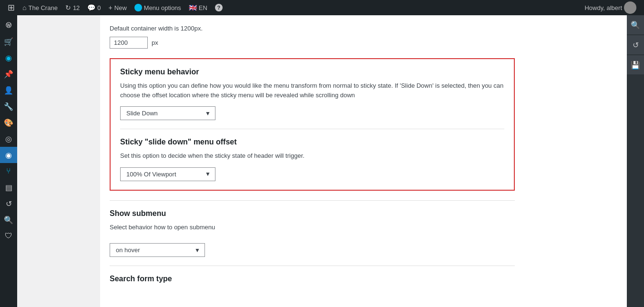  What do you see at coordinates (312, 29) in the screenshot?
I see `default-width-text: Default container width is 1200px.` at bounding box center [312, 29].